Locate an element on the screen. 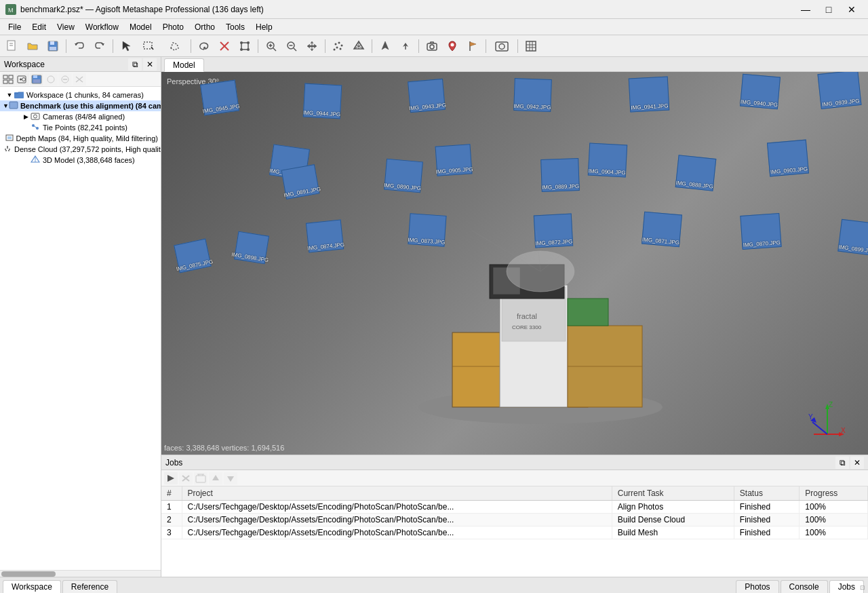 The image size is (868, 593). points-view-button is located at coordinates (338, 46).